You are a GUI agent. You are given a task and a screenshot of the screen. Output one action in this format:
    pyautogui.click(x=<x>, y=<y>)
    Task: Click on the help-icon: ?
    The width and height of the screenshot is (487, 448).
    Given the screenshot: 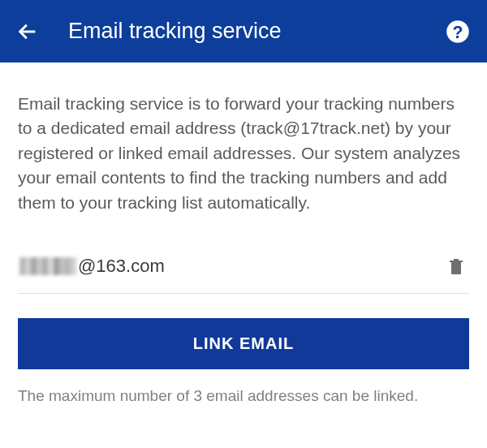 What is the action you would take?
    pyautogui.click(x=458, y=32)
    